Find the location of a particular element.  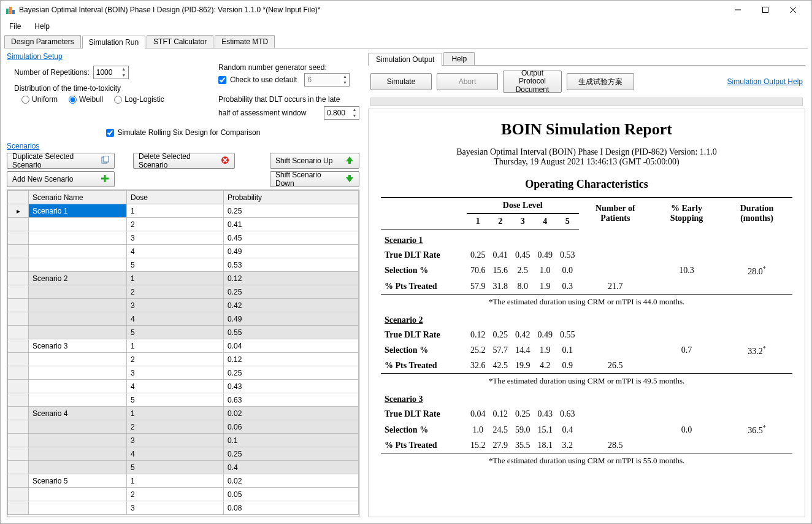

shift-up-button: Shift Scenario Up is located at coordinates (315, 161).